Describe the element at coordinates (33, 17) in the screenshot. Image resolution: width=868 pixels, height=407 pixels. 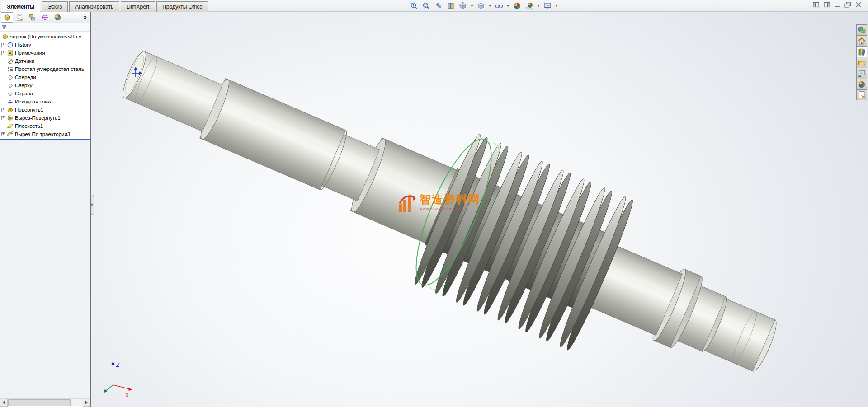
I see `configurationmanager-tab-icon` at that location.